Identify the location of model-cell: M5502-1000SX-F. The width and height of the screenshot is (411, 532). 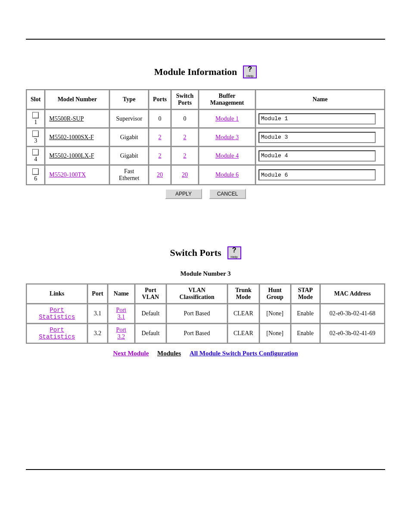
(77, 137).